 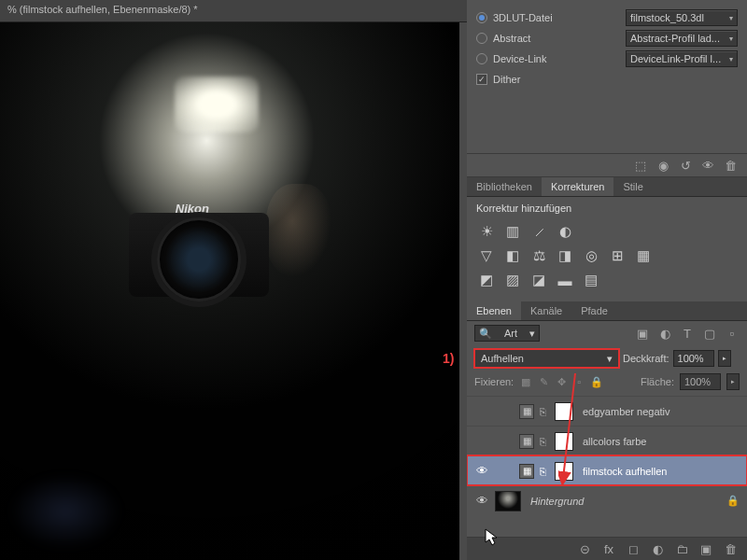 I want to click on adjustments-panel: Korrektur hinzufügen ☀ ▥ ⟋ ◐ ▽ ◧ ⚖ ◨ ◎ ⊞…, so click(x=607, y=249).